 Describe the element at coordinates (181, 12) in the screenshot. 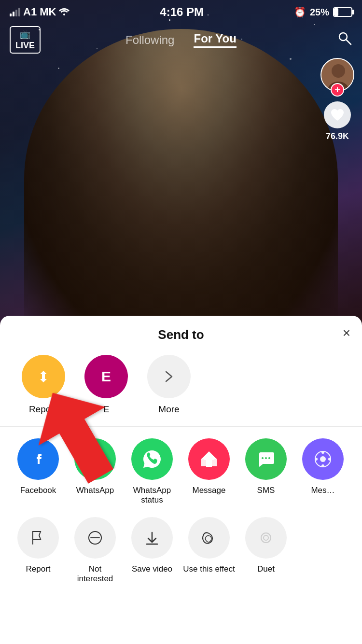

I see `status-bar: A1 MK 4:16 PM ⏰ 25%` at that location.